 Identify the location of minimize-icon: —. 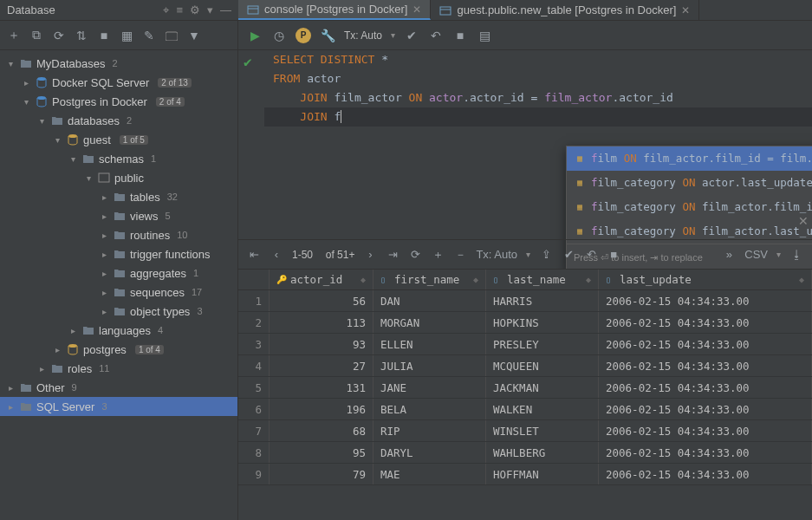
(225, 10).